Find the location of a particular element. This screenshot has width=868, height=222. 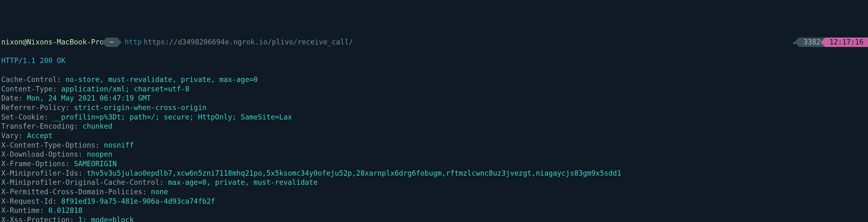

http-header-line: X-Content-Type-Options: nosniff is located at coordinates (434, 146).